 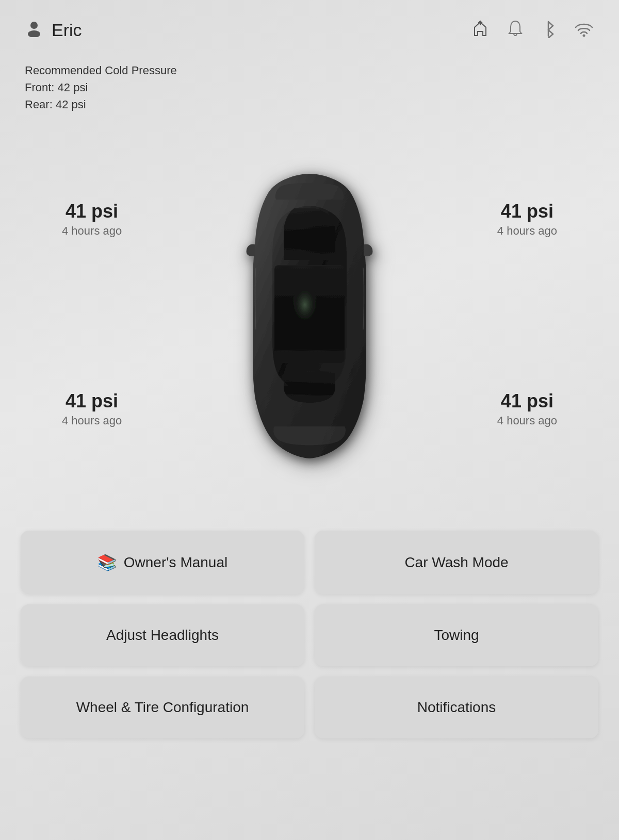 What do you see at coordinates (584, 30) in the screenshot?
I see `wifi-icon` at bounding box center [584, 30].